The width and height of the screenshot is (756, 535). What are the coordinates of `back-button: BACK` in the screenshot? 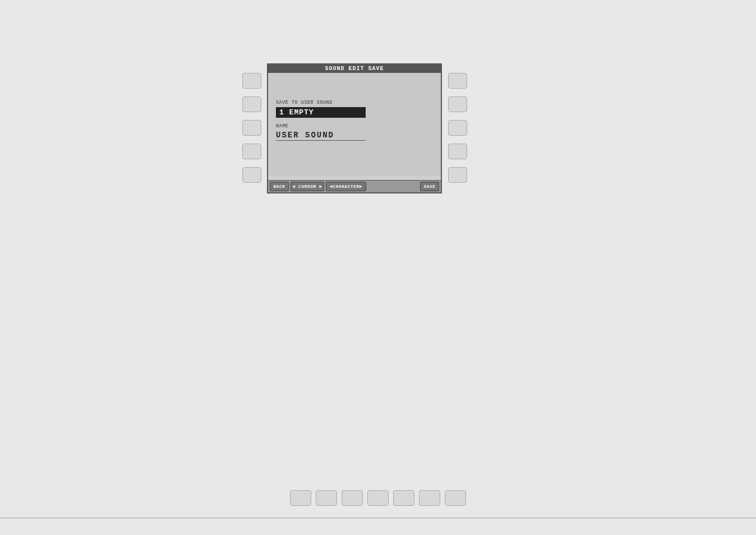 It's located at (279, 186).